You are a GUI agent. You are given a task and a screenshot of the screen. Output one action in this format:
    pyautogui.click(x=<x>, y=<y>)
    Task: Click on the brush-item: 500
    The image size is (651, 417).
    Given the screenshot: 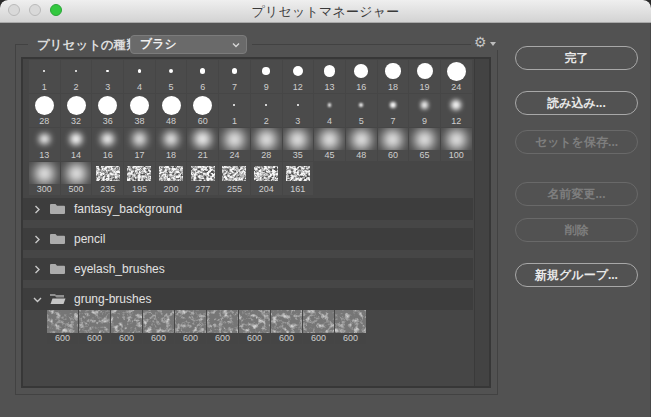 What is the action you would take?
    pyautogui.click(x=76, y=178)
    